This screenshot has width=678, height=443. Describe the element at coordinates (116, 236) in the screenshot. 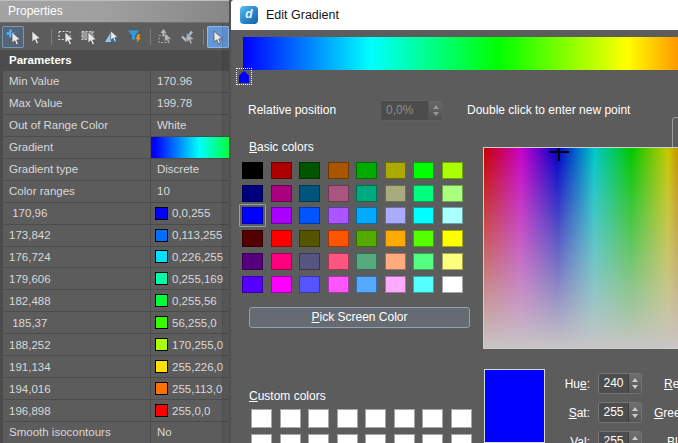

I see `property-row: 173,8420,113,255` at that location.